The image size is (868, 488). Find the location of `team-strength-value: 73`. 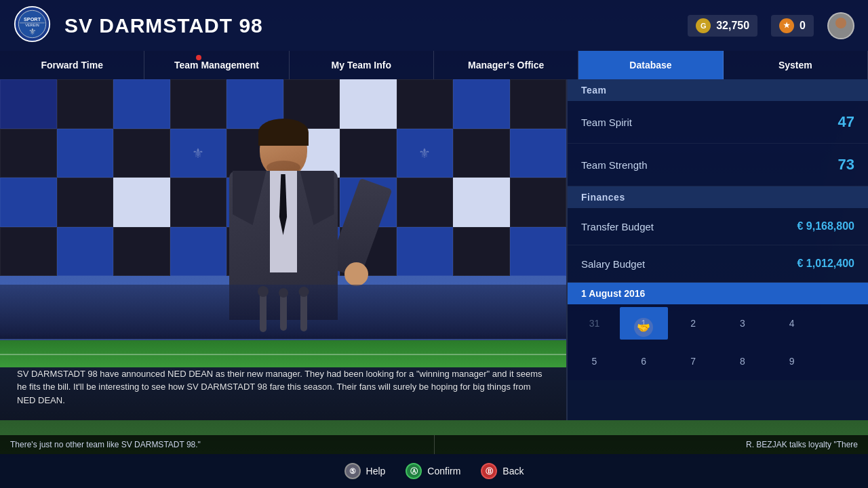

team-strength-value: 73 is located at coordinates (846, 165).